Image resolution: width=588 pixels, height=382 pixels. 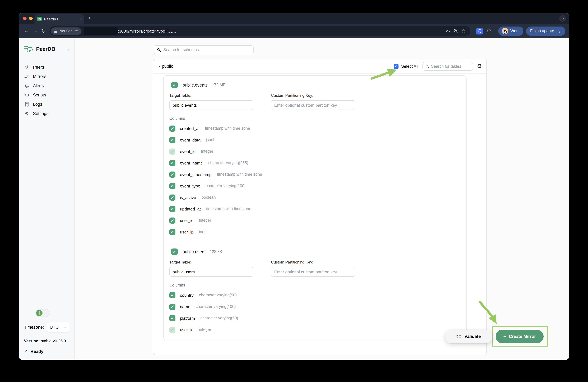 I want to click on penguin-avatar, so click(x=505, y=31).